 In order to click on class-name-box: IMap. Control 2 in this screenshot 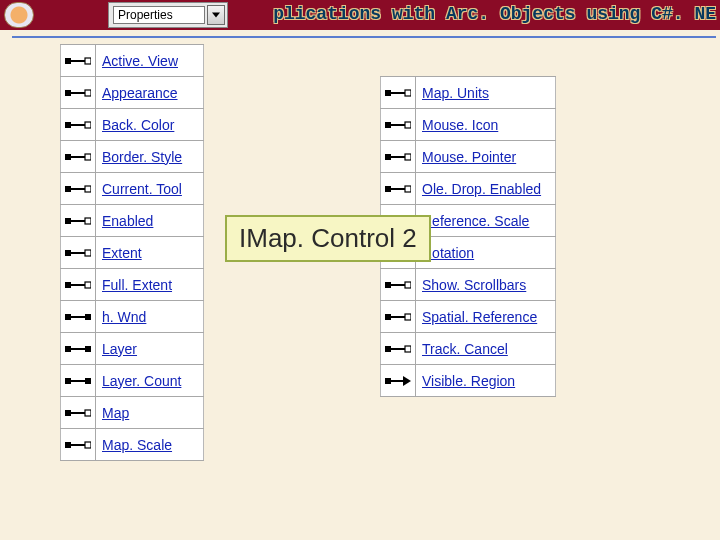, I will do `click(328, 238)`.